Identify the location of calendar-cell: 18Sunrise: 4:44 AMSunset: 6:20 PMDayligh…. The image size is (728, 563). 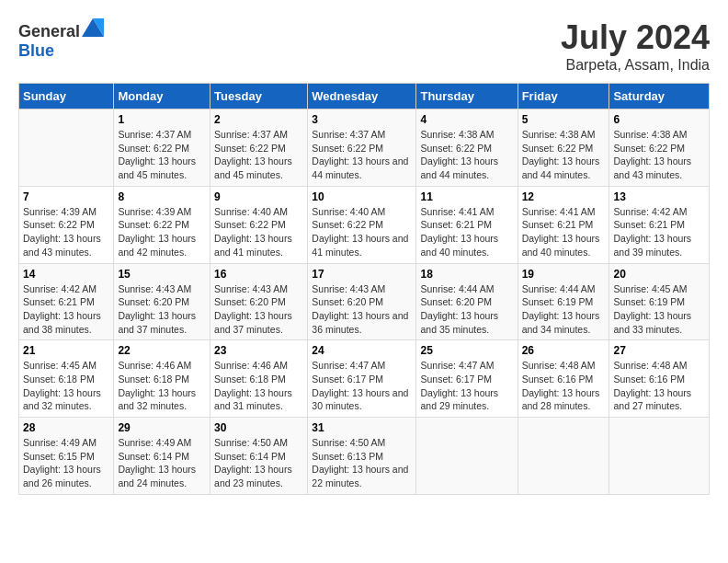
(467, 302).